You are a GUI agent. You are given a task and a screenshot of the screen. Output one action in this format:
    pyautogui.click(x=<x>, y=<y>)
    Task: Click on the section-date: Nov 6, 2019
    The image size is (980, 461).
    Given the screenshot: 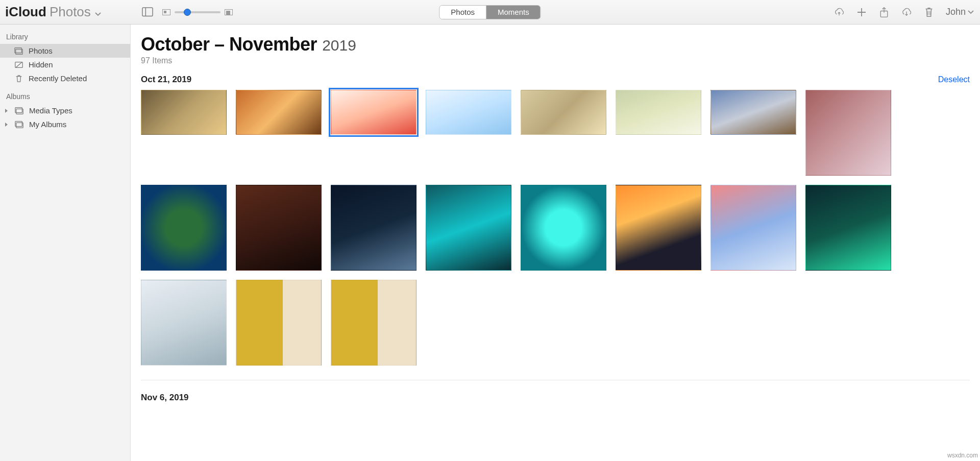 What is the action you would take?
    pyautogui.click(x=165, y=398)
    